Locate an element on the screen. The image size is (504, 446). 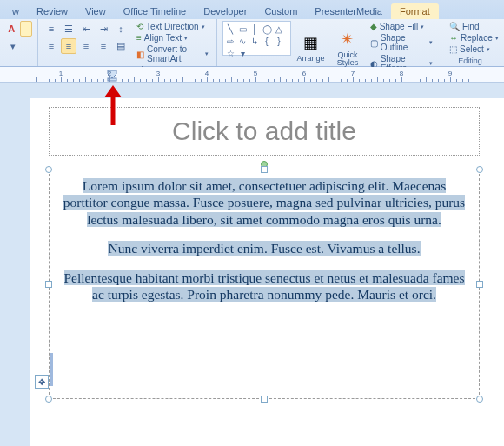
dropdown-caret-font: ▾ is located at coordinates (13, 46).